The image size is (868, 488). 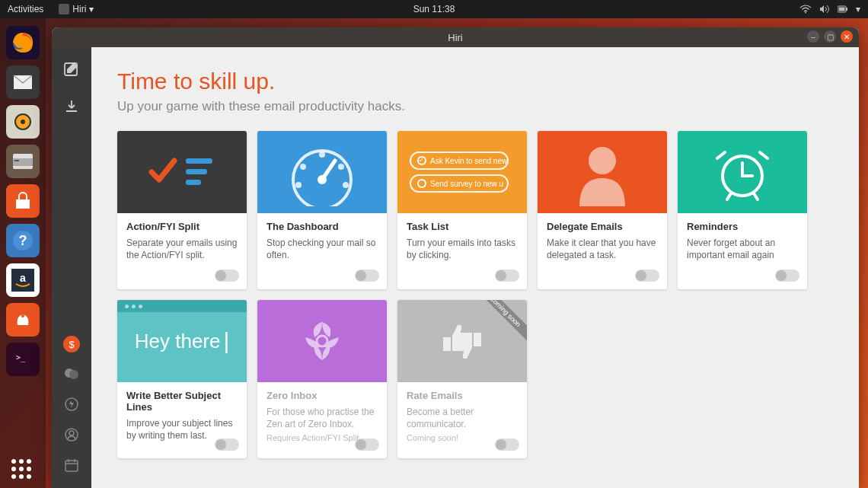 What do you see at coordinates (322, 227) in the screenshot?
I see `card-title: The Dashboard` at bounding box center [322, 227].